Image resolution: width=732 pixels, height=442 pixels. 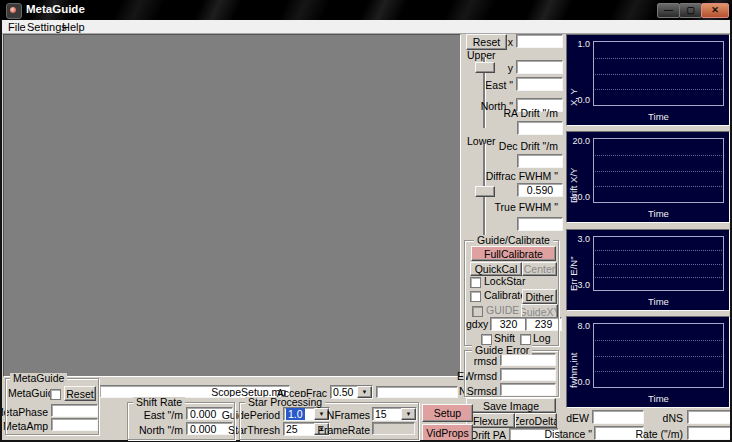 What do you see at coordinates (673, 418) in the screenshot?
I see `dns-label: dNS` at bounding box center [673, 418].